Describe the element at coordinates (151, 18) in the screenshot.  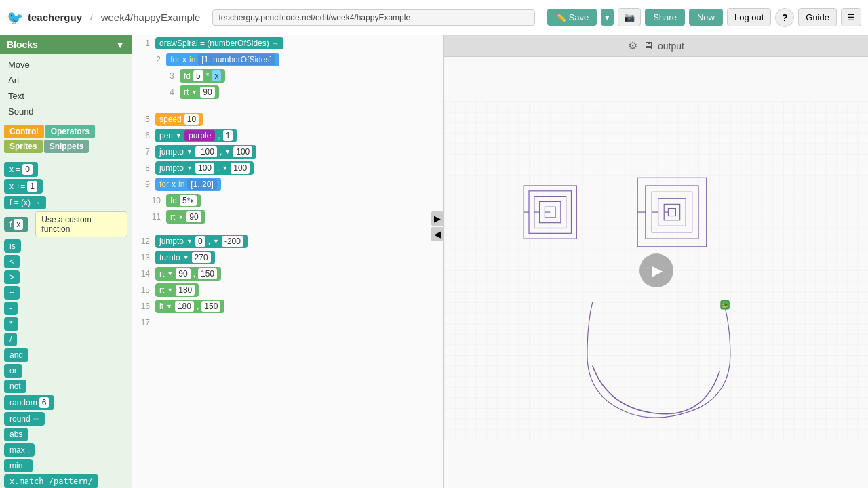
I see `breadcrumb-path: week4/happyExample` at that location.